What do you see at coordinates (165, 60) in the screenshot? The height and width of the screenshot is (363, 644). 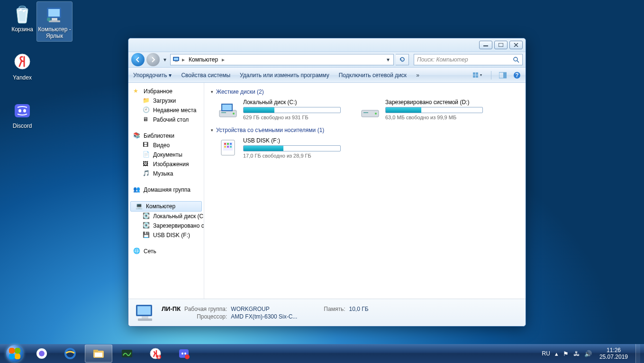 I see `nav-history-dropdown: ▾` at bounding box center [165, 60].